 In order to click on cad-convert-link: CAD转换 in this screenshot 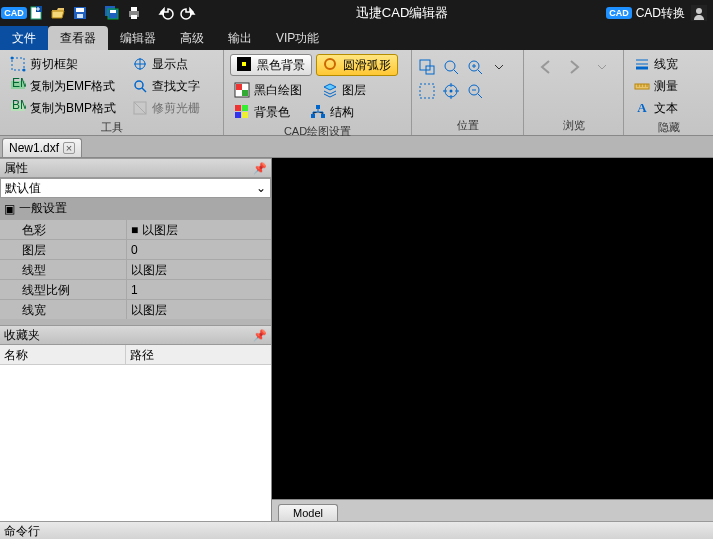, I will do `click(660, 14)`.